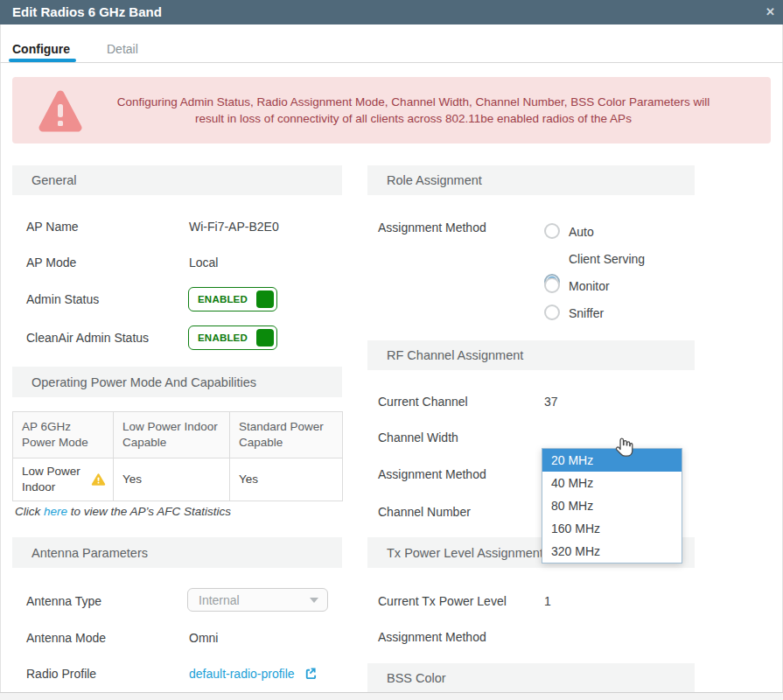 This screenshot has height=700, width=783. What do you see at coordinates (203, 262) in the screenshot?
I see `ap-mode-value: Local` at bounding box center [203, 262].